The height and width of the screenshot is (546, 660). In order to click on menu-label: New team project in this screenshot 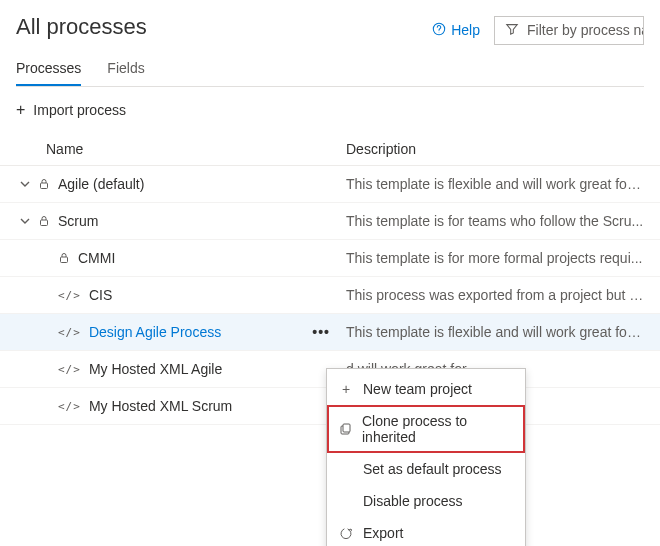, I will do `click(418, 389)`.